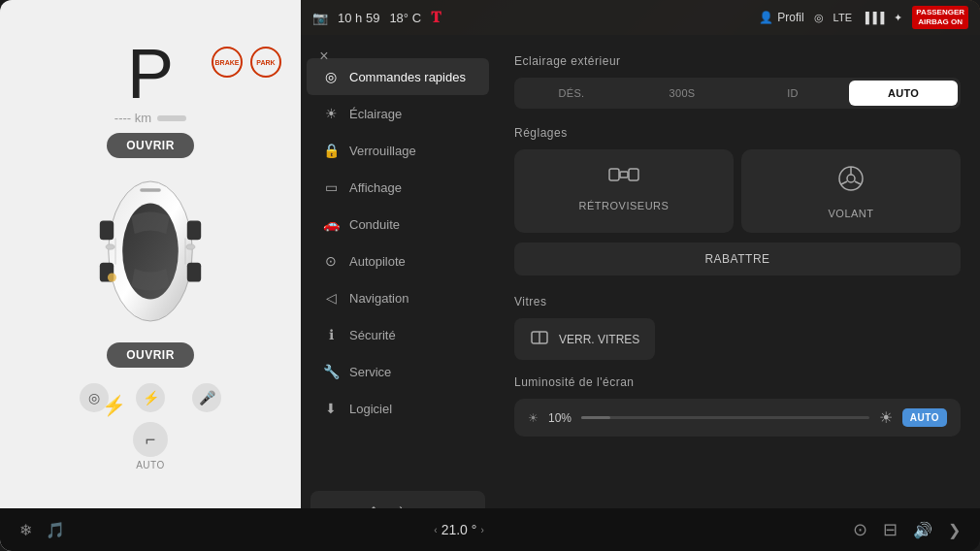 Image resolution: width=980 pixels, height=551 pixels. What do you see at coordinates (150, 251) in the screenshot?
I see `car-image` at bounding box center [150, 251].